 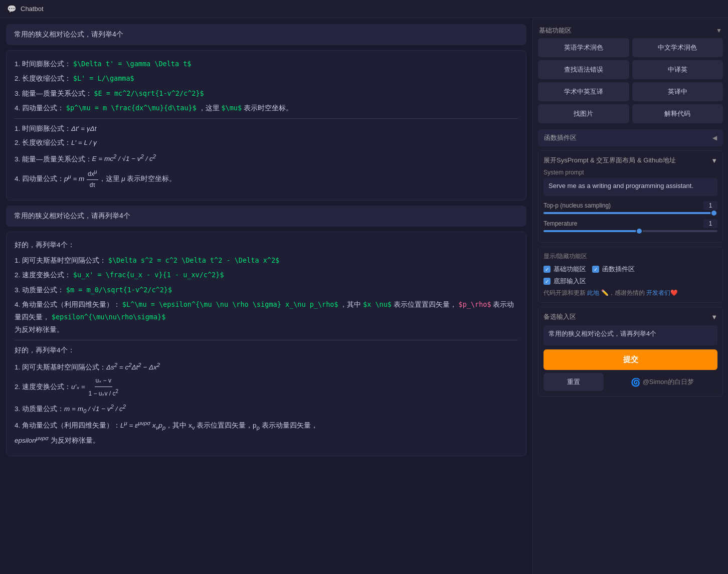 I want to click on latex-item: $L^\mu = \epsilon^{\mu \nu \rho \sigma} …, so click(x=231, y=304).